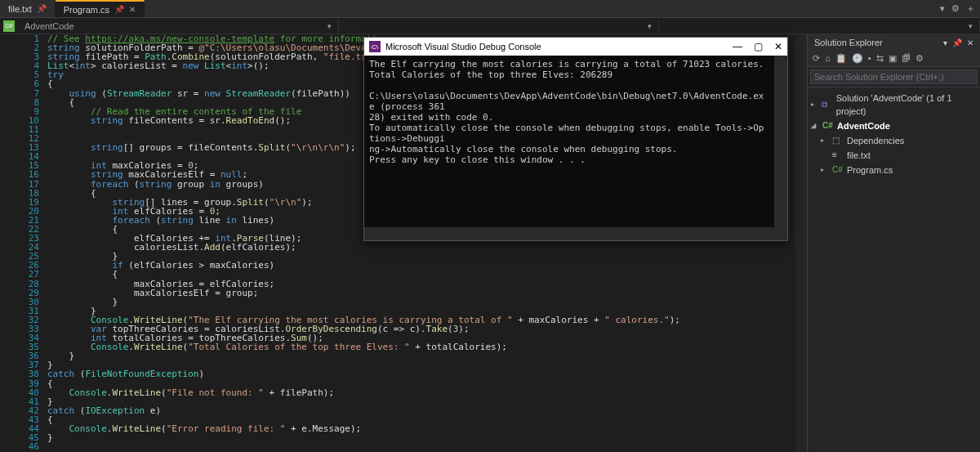 This screenshot has height=452, width=980. I want to click on toolbar-icon: ⚙, so click(920, 59).